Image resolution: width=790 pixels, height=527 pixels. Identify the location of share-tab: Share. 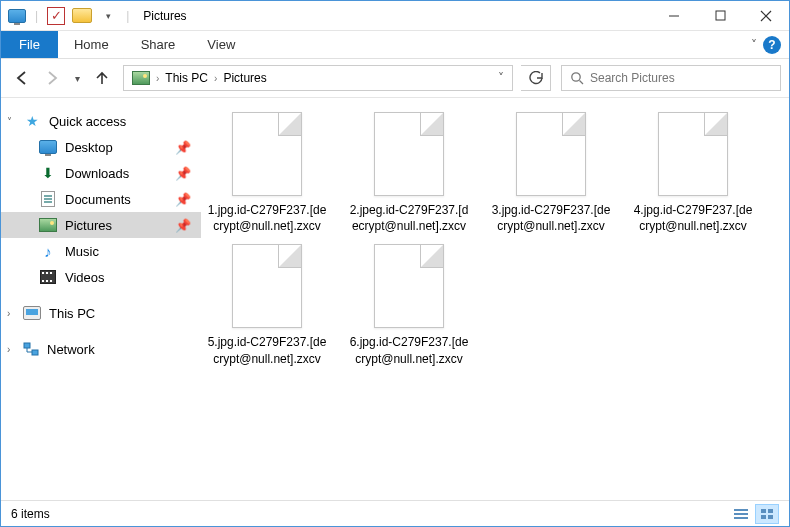
(158, 44).